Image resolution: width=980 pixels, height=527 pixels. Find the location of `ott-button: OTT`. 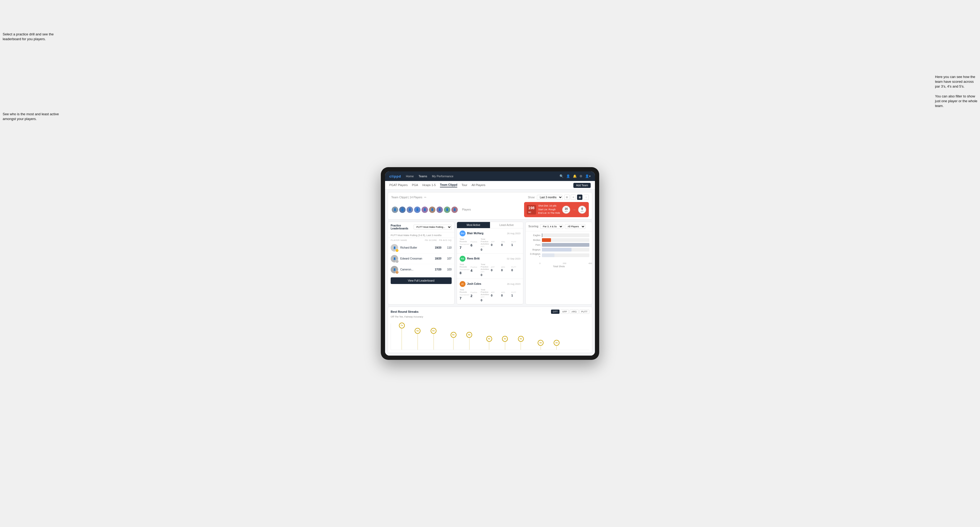

ott-button: OTT is located at coordinates (555, 312).